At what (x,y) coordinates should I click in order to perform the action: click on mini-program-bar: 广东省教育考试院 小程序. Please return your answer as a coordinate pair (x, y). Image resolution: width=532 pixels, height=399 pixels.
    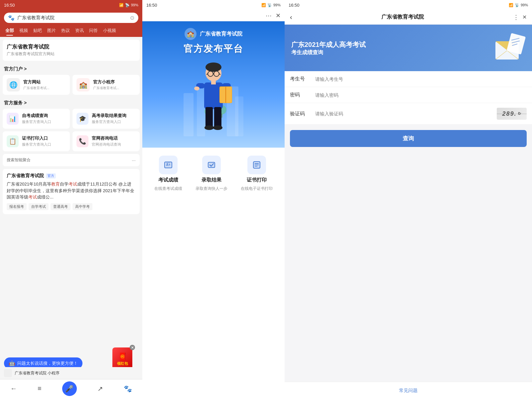
    Looking at the image, I should click on (71, 373).